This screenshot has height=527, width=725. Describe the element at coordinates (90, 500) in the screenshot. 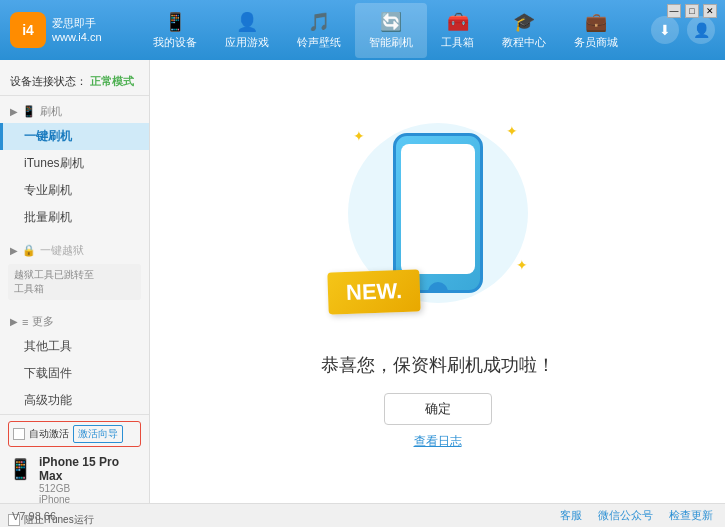

I see `device-type: iPhone` at that location.